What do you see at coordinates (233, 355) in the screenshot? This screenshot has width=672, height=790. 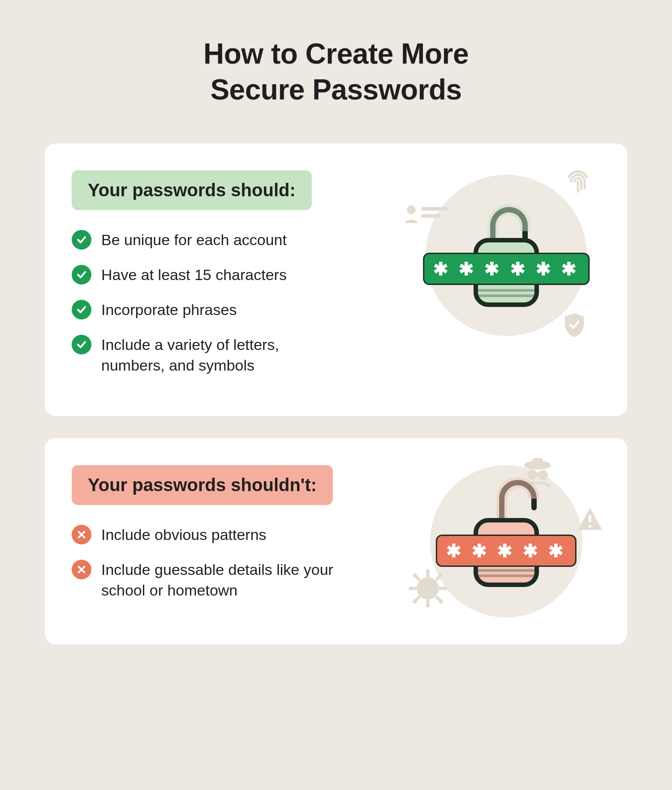 I see `should-item: Include a variety of letters, numbers, a…` at bounding box center [233, 355].